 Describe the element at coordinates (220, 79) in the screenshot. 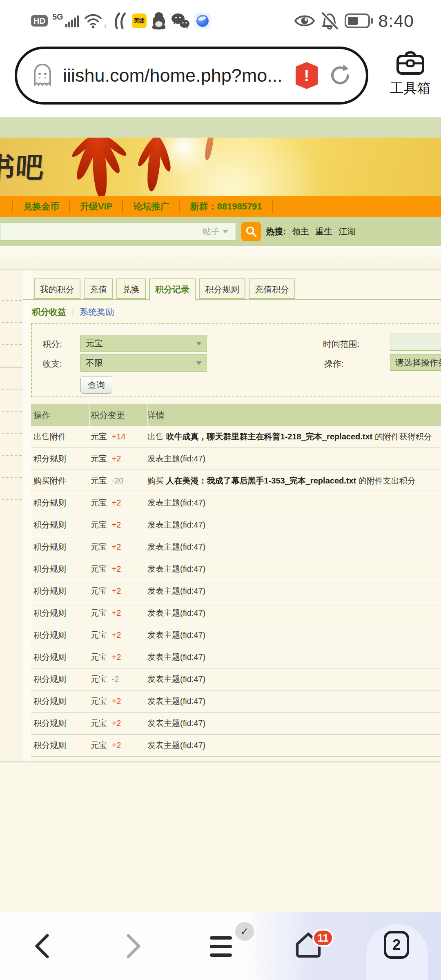

I see `browser-chrome: iiishu.com/home.php?mo... ! 工具箱` at that location.